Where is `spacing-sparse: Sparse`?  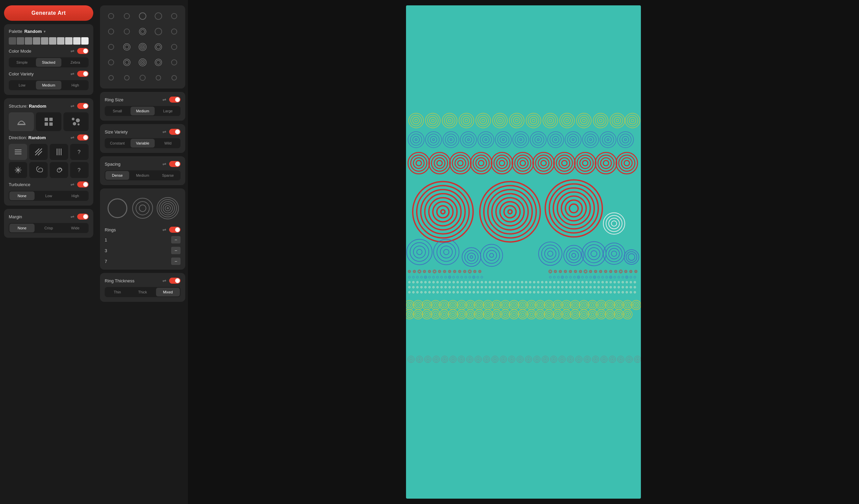 spacing-sparse: Sparse is located at coordinates (168, 175).